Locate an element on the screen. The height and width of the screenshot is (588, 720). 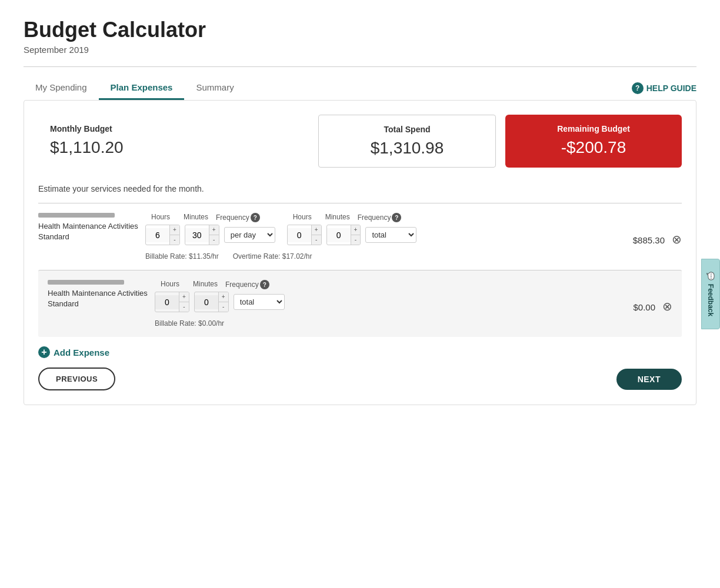
minutes-label-1: Minutes is located at coordinates (196, 218).